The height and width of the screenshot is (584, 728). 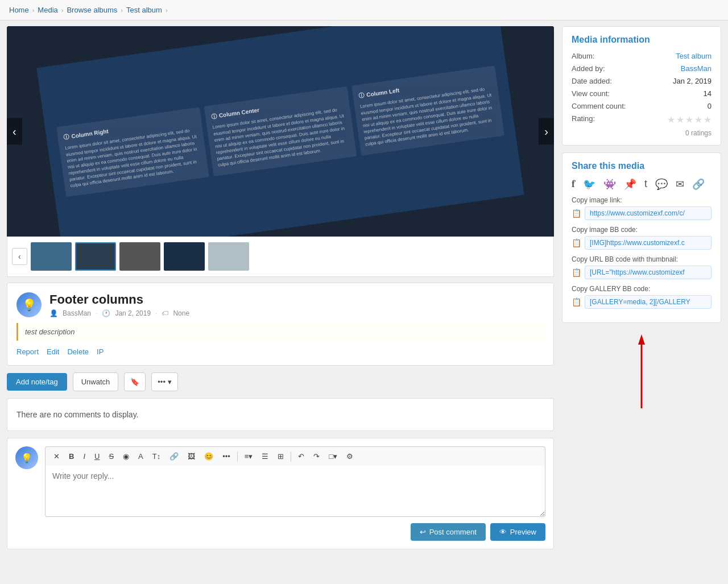 I want to click on star-2: ★, so click(x=680, y=119).